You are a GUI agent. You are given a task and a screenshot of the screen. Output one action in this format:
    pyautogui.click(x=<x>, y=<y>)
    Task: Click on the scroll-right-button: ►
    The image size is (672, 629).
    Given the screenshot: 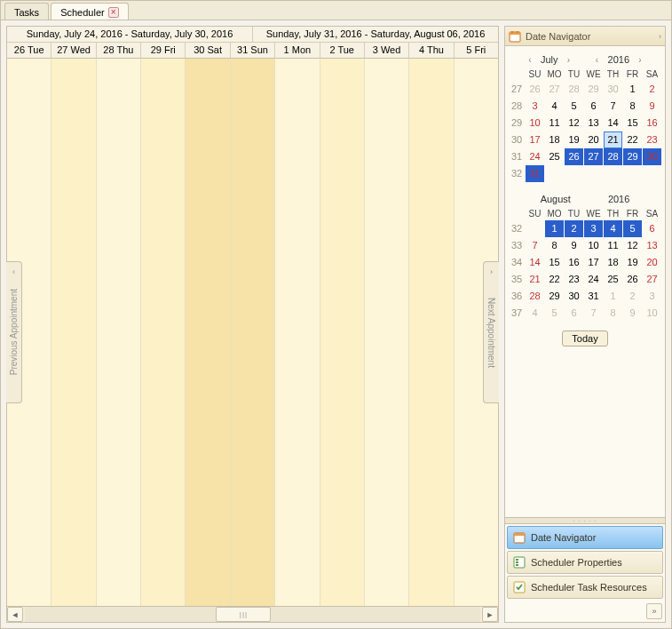 What is the action you would take?
    pyautogui.click(x=490, y=615)
    